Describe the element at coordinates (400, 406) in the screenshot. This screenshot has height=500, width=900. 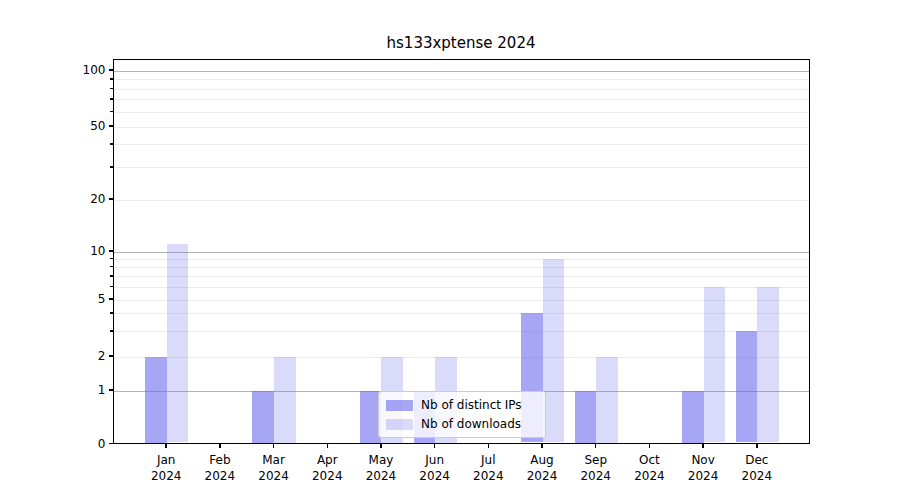
I see `legend-swatch-distinct-ips` at that location.